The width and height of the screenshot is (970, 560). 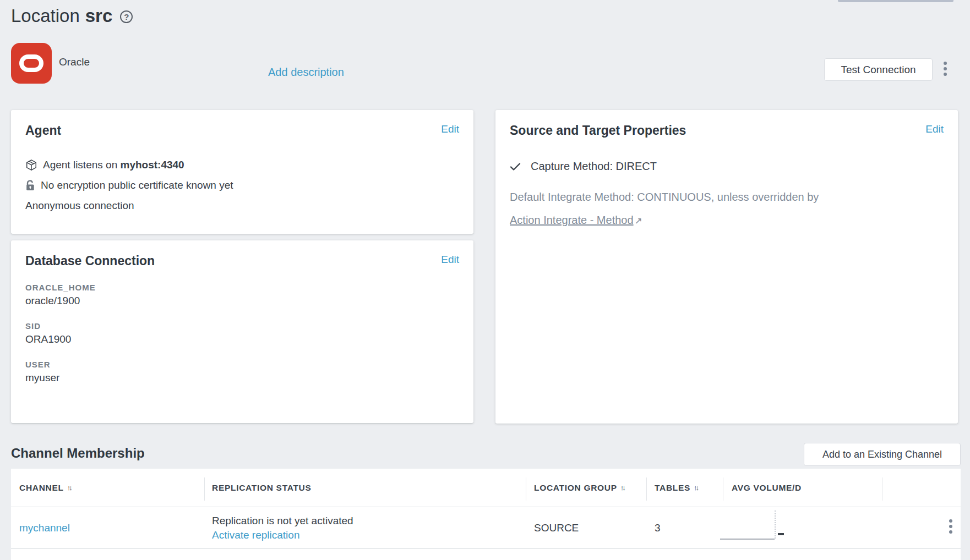 I want to click on agent-encryption-text: No encryption public certificate known y…, so click(x=137, y=185).